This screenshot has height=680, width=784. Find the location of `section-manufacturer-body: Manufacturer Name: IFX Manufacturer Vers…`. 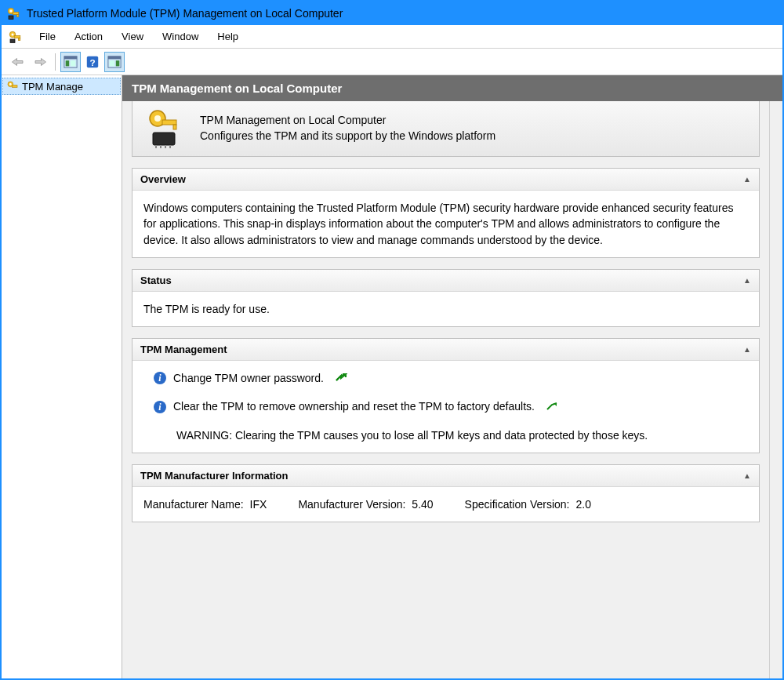

section-manufacturer-body: Manufacturer Name: IFX Manufacturer Vers… is located at coordinates (445, 504).